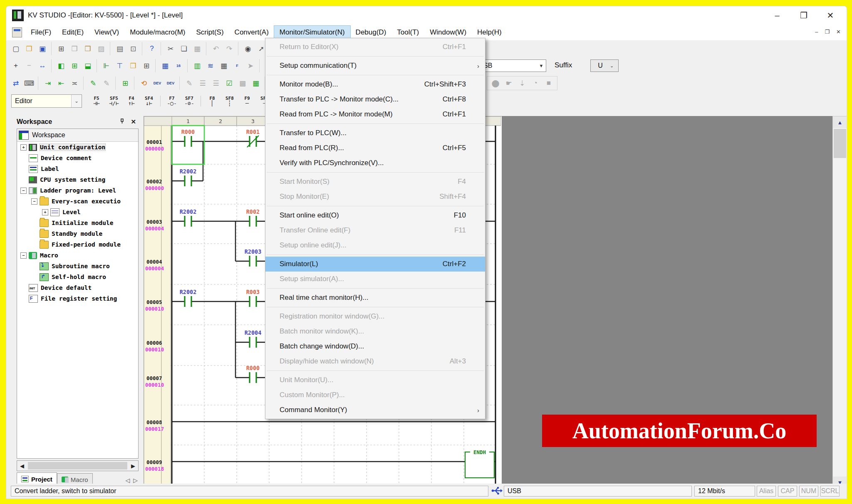 This screenshot has width=852, height=504. What do you see at coordinates (152, 49) in the screenshot?
I see `help-icon: ?` at bounding box center [152, 49].